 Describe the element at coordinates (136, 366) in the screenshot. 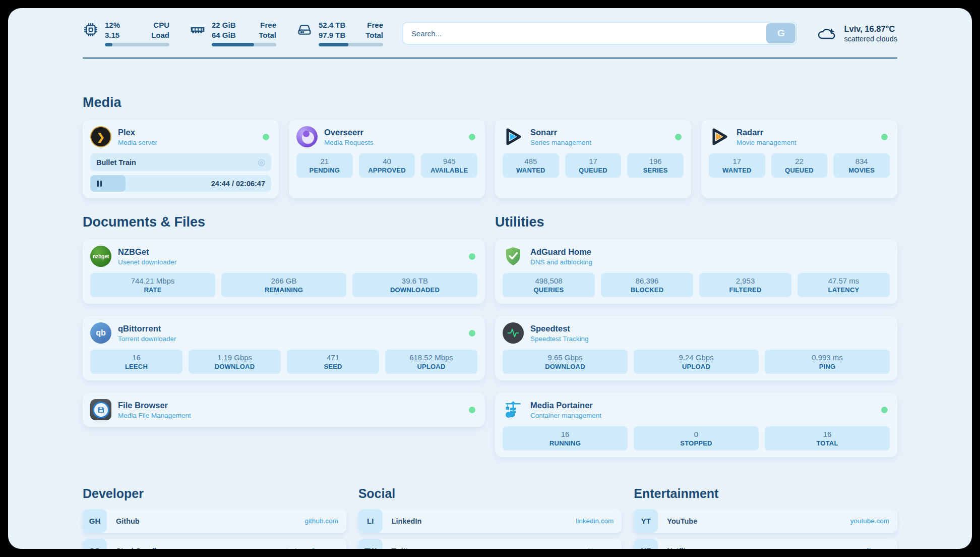

I see `stat-label: LEECH` at that location.